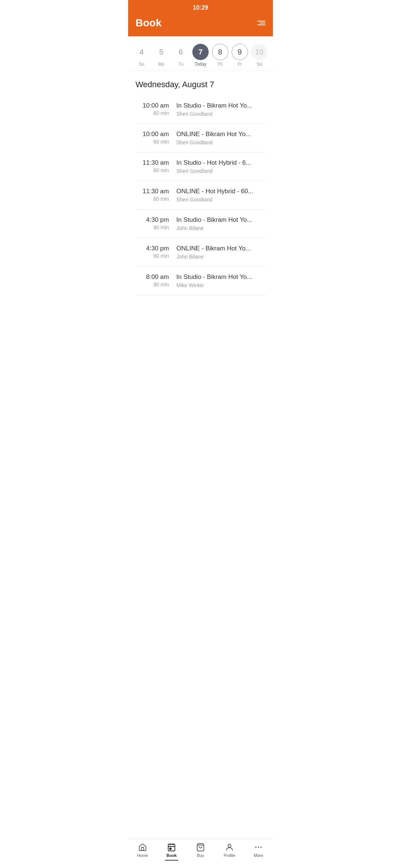 This screenshot has width=401, height=868. What do you see at coordinates (200, 195) in the screenshot?
I see `class-list: 10:00 am 60 min In Studio - Bikram Hot Y…` at bounding box center [200, 195].